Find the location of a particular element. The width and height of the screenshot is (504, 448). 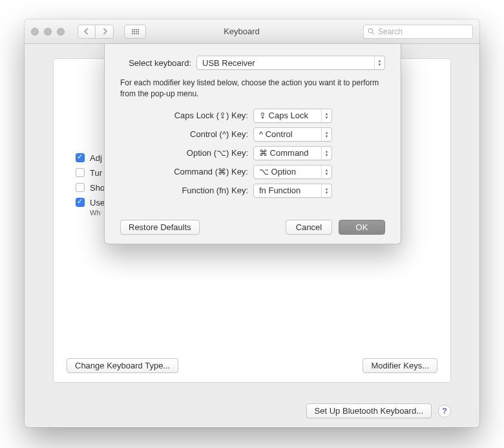

control-popup: ^ Control ▲▼ is located at coordinates (293, 134).